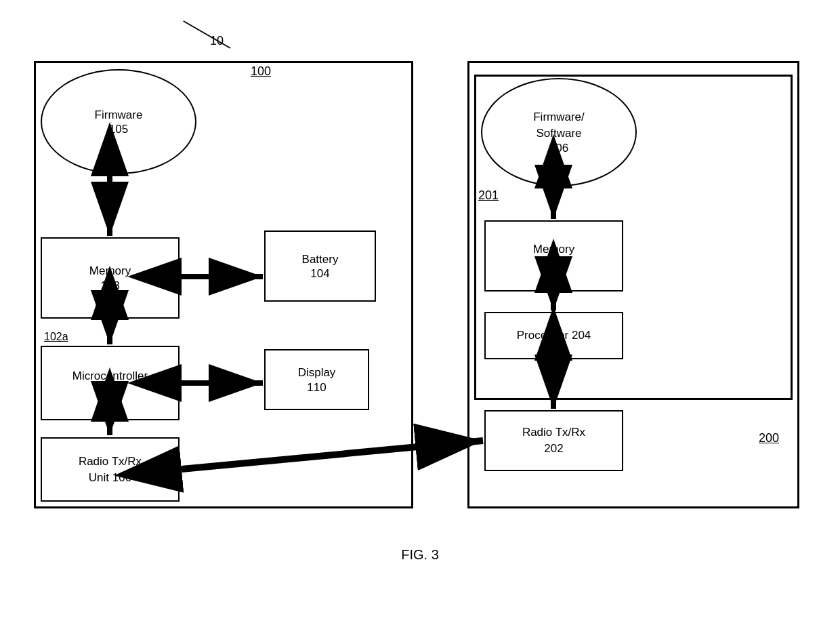 This screenshot has height=642, width=840. What do you see at coordinates (554, 336) in the screenshot?
I see `processor-204-box: Processor 204` at bounding box center [554, 336].